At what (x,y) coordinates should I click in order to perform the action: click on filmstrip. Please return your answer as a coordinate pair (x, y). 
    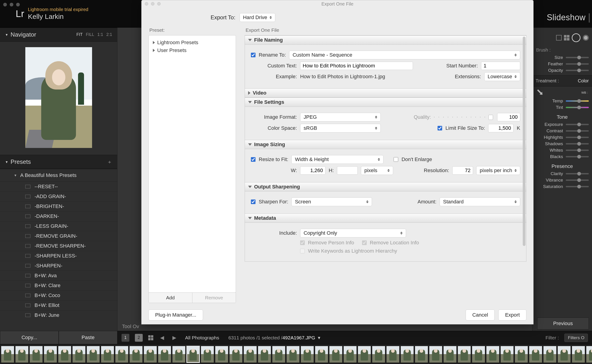
    Looking at the image, I should click on (296, 354).